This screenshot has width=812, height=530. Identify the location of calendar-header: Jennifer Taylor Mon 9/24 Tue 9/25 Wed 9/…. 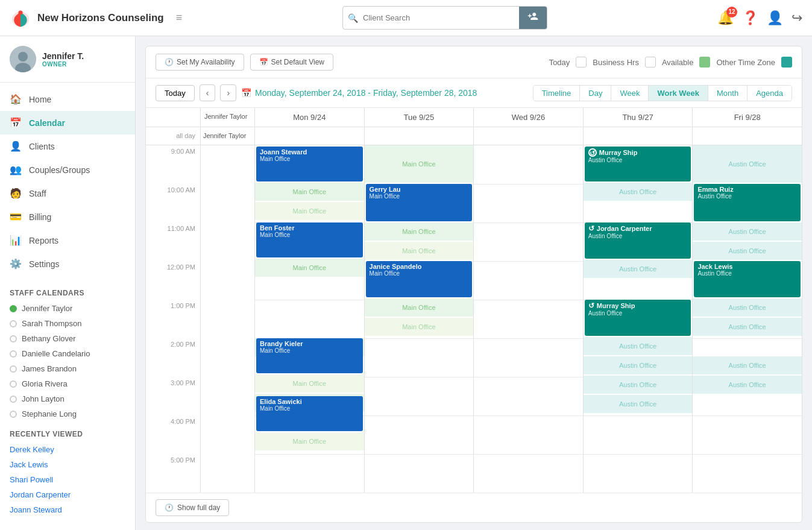
(474, 118).